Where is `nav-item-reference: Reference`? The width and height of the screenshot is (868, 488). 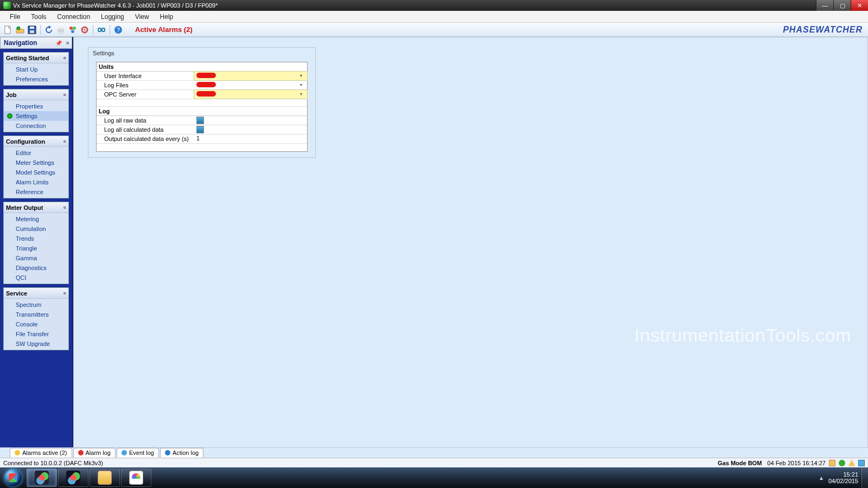 nav-item-reference: Reference is located at coordinates (36, 192).